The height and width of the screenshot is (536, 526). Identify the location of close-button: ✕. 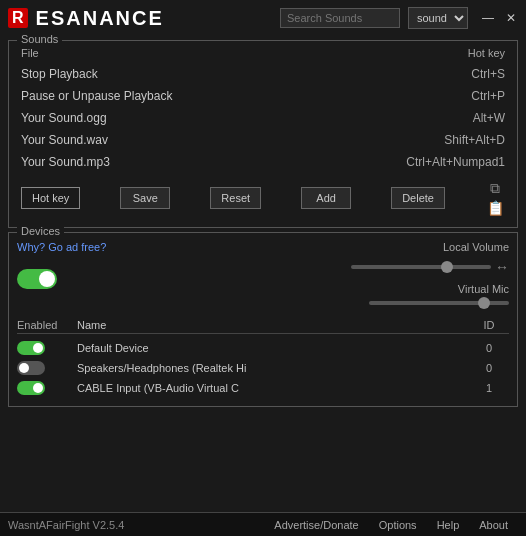
(511, 18).